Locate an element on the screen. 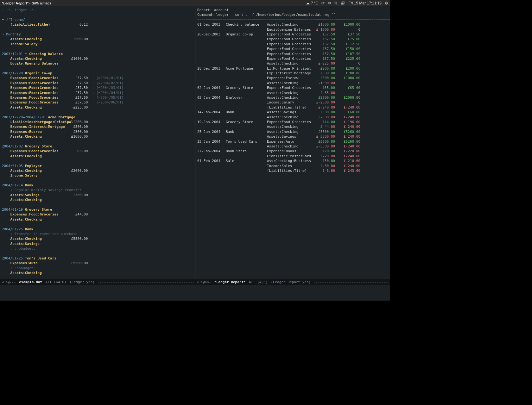 The image size is (532, 405). source-line: Expenses:Auto£5500.00 is located at coordinates (98, 263).